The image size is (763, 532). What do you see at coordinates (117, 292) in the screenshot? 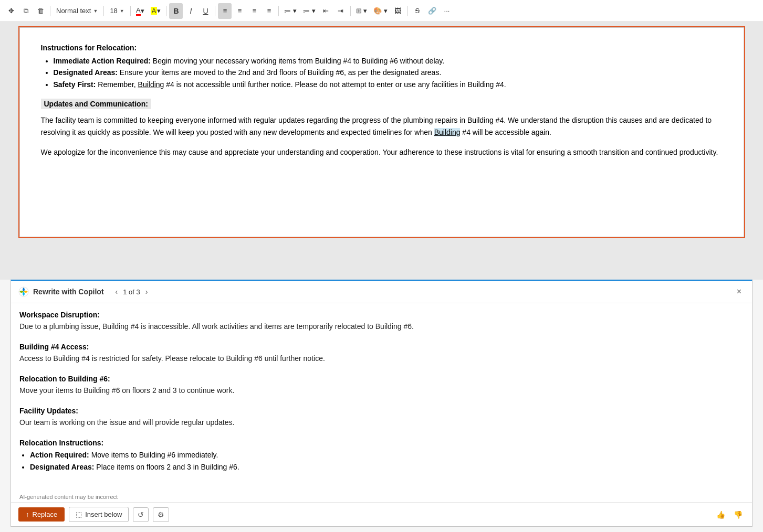
I see `copilot-prev-btn: ‹` at bounding box center [117, 292].